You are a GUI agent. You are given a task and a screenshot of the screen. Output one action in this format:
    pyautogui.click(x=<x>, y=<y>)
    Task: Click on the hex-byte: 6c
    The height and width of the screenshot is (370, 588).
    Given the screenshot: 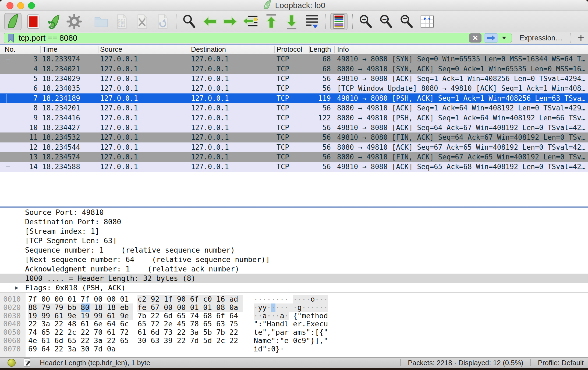 What is the action you would take?
    pyautogui.click(x=126, y=324)
    